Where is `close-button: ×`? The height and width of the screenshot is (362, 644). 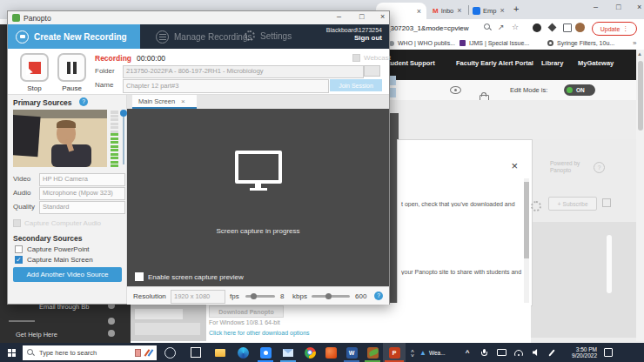
close-button: × is located at coordinates (383, 17).